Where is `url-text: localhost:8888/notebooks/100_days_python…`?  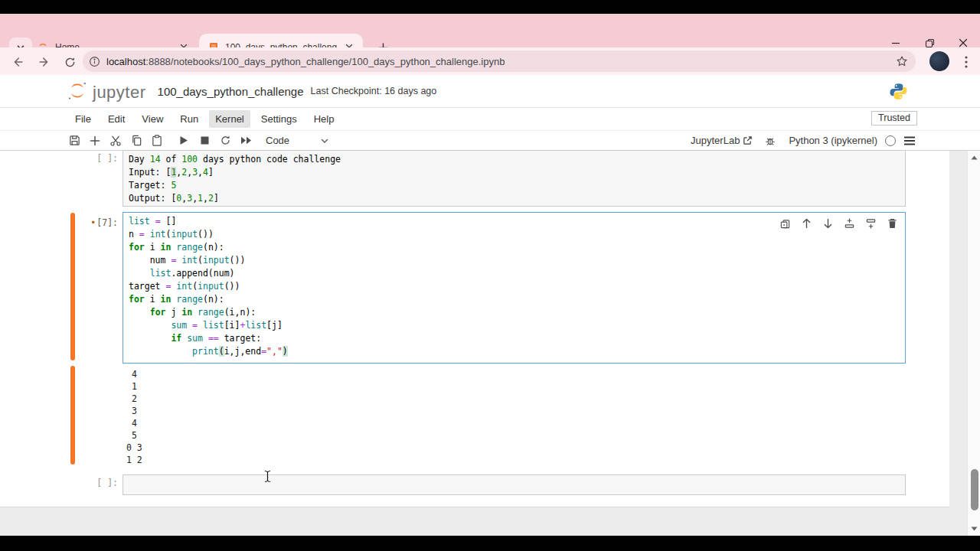
url-text: localhost:8888/notebooks/100_days_python… is located at coordinates (501, 61).